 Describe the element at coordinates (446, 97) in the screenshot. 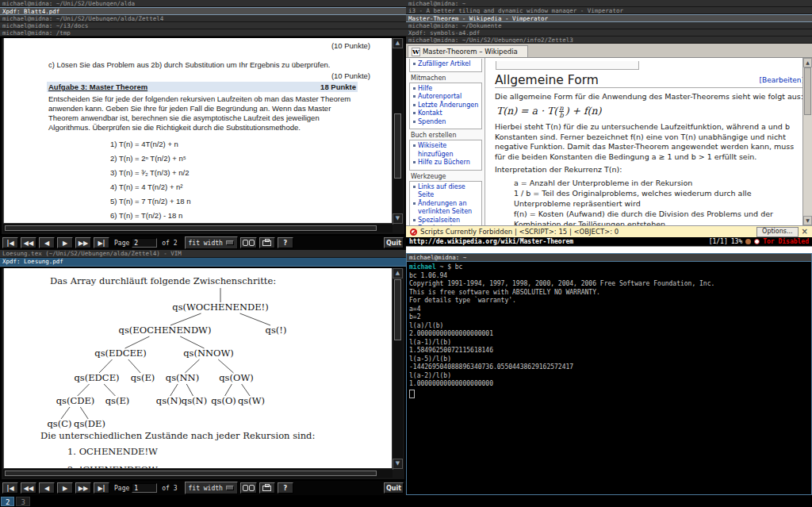

I see `sidebar-link: Autorenportal` at that location.